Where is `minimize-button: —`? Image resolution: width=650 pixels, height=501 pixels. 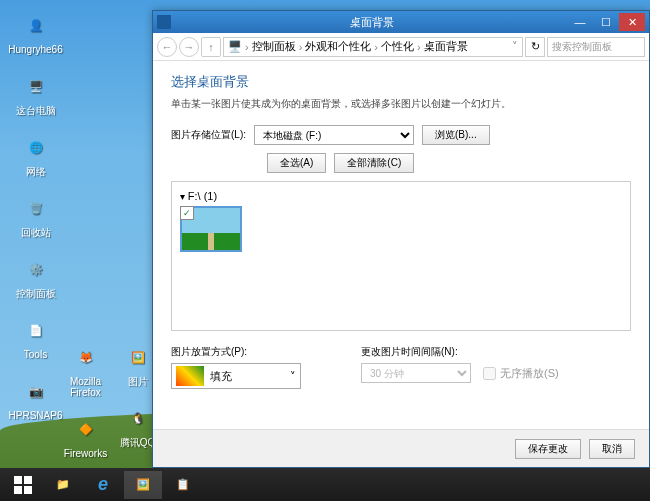 minimize-button: — is located at coordinates (580, 22).